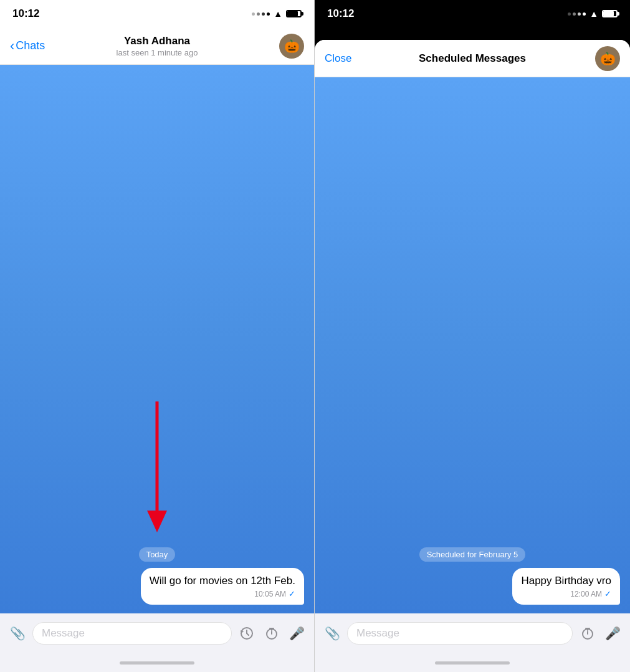 The height and width of the screenshot is (672, 630). What do you see at coordinates (30, 46) in the screenshot?
I see `back-label: Chats` at bounding box center [30, 46].